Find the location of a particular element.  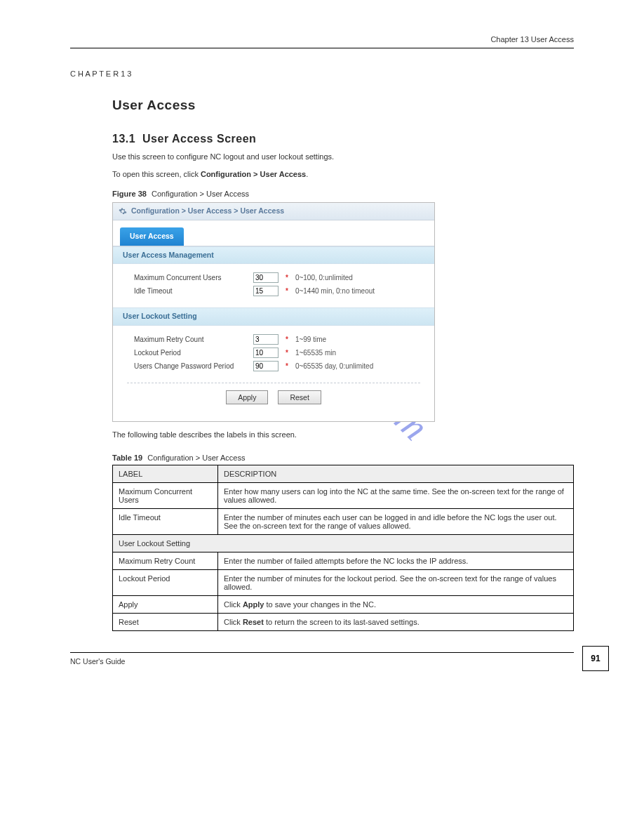

cell-desc: Click Apply to save your changes in the … is located at coordinates (396, 604).